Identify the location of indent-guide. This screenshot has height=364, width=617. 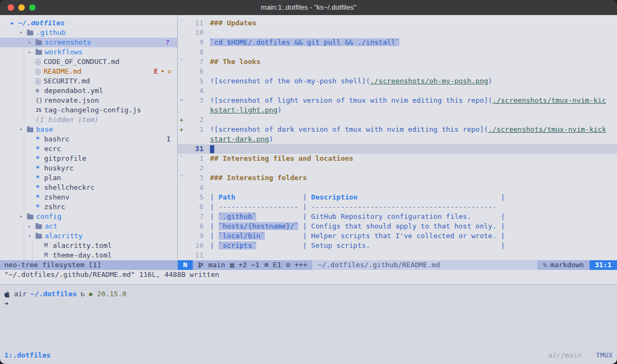
(32, 251).